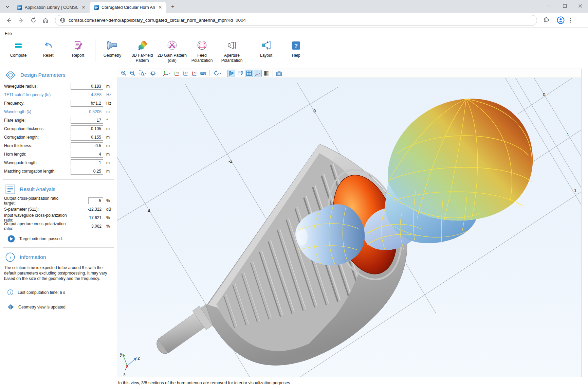 This screenshot has width=588, height=389. Describe the element at coordinates (553, 20) in the screenshot. I see `navbar-separator` at that location.